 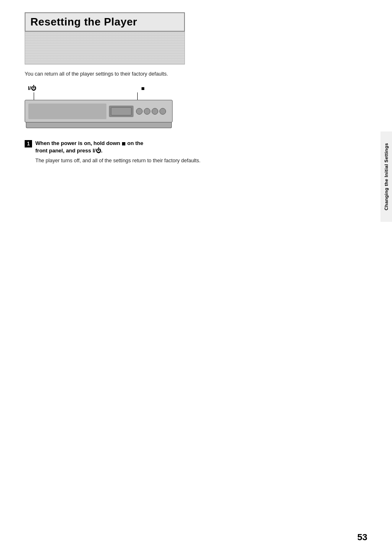 I want to click on player-body, so click(x=99, y=111).